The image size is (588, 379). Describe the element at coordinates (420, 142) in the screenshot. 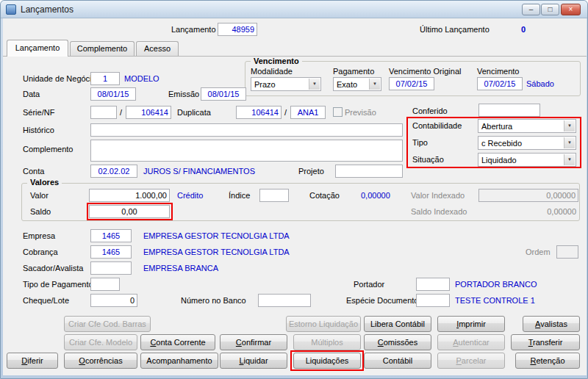

I see `tipo-label: Tipo` at that location.